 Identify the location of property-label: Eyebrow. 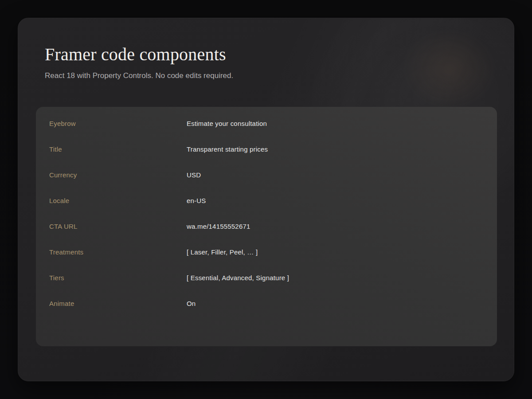
(118, 123).